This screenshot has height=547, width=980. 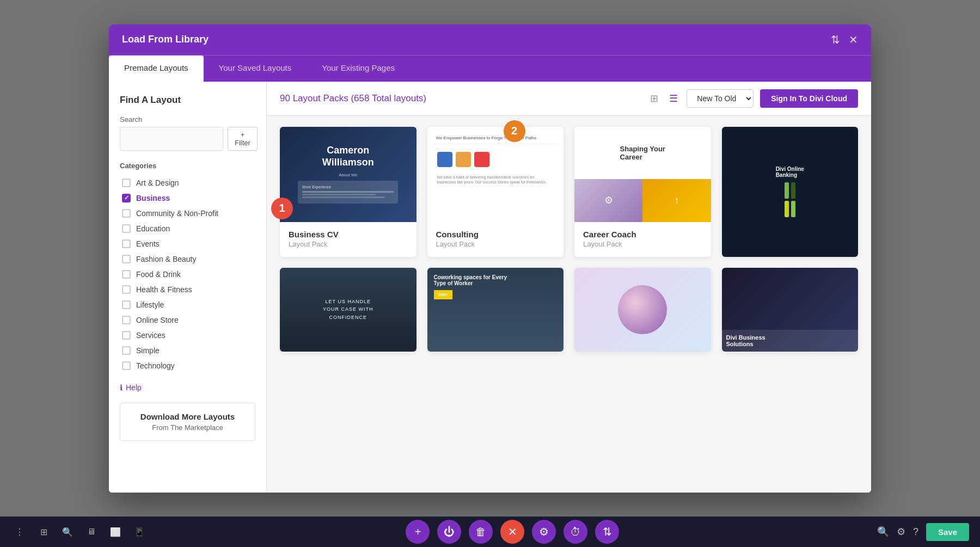 I want to click on close-button: ✕, so click(x=512, y=532).